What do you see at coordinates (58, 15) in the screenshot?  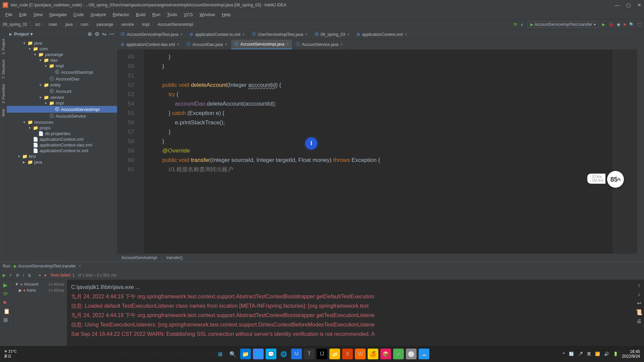 I see `menu-navigate: Navigate` at bounding box center [58, 15].